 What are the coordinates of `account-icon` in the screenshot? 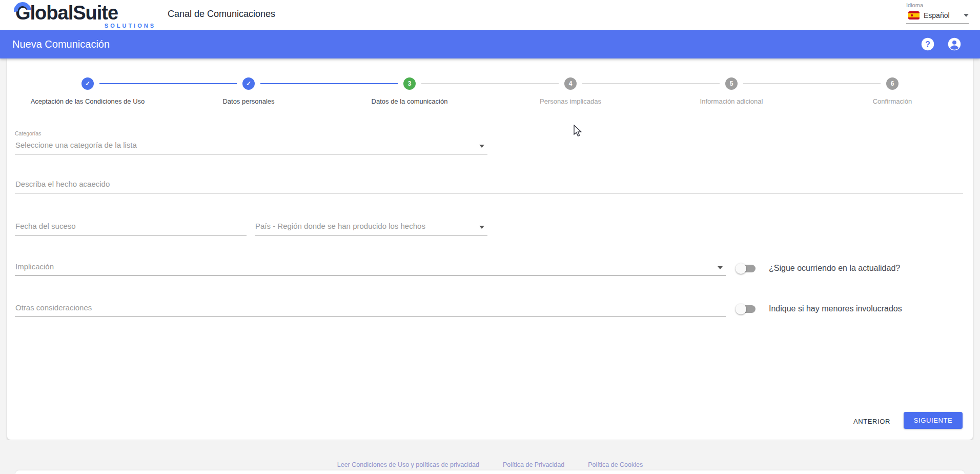 It's located at (954, 44).